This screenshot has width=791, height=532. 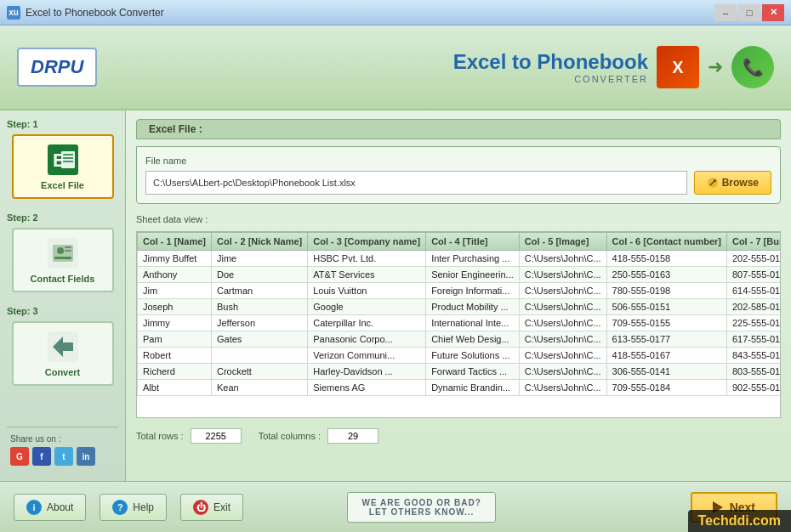 I want to click on step2-box: Contact Fields, so click(x=63, y=260).